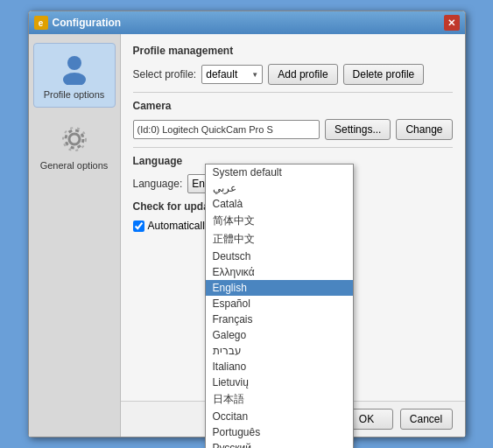 This screenshot has width=493, height=448. I want to click on profile-dropdown: default ▼, so click(232, 74).